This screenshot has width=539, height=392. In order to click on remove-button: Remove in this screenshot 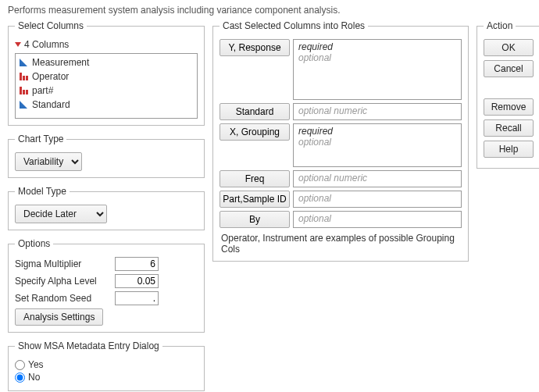, I will do `click(509, 107)`.